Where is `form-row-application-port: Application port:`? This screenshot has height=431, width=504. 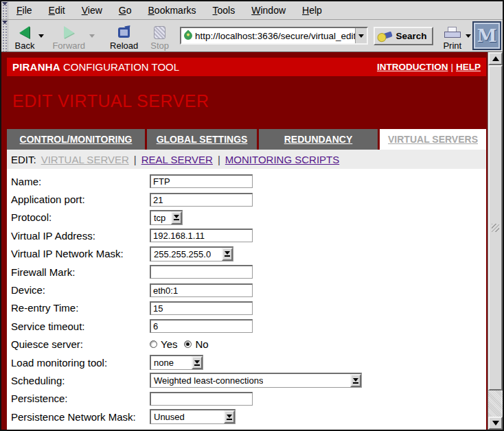
form-row-application-port: Application port: is located at coordinates (249, 199).